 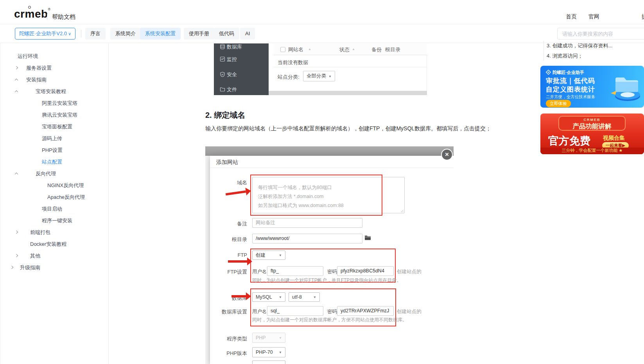 I want to click on rootdir-input: /www/wwwroot/, so click(x=307, y=239).